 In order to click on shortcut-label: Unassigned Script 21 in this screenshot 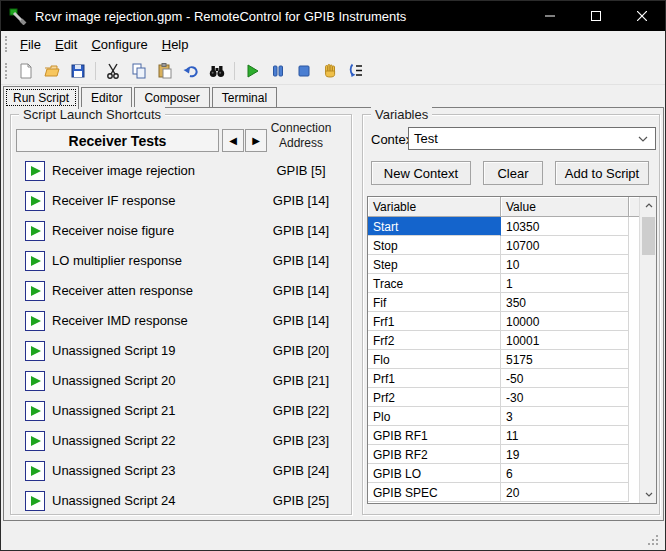, I will do `click(114, 410)`.